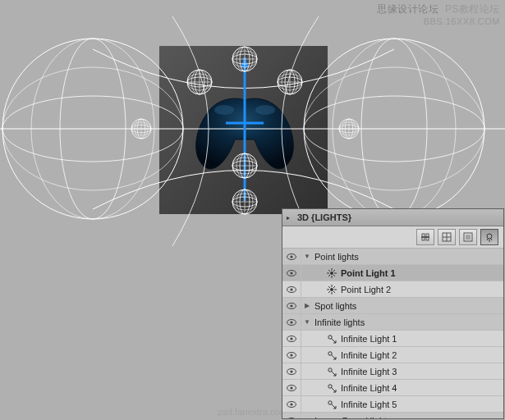 This screenshot has width=505, height=420. I want to click on light-item-point-1: Point Light 1, so click(393, 273).